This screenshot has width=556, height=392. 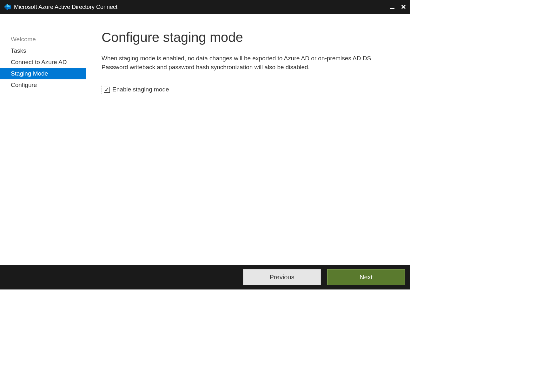 I want to click on azure-logo-icon, so click(x=7, y=7).